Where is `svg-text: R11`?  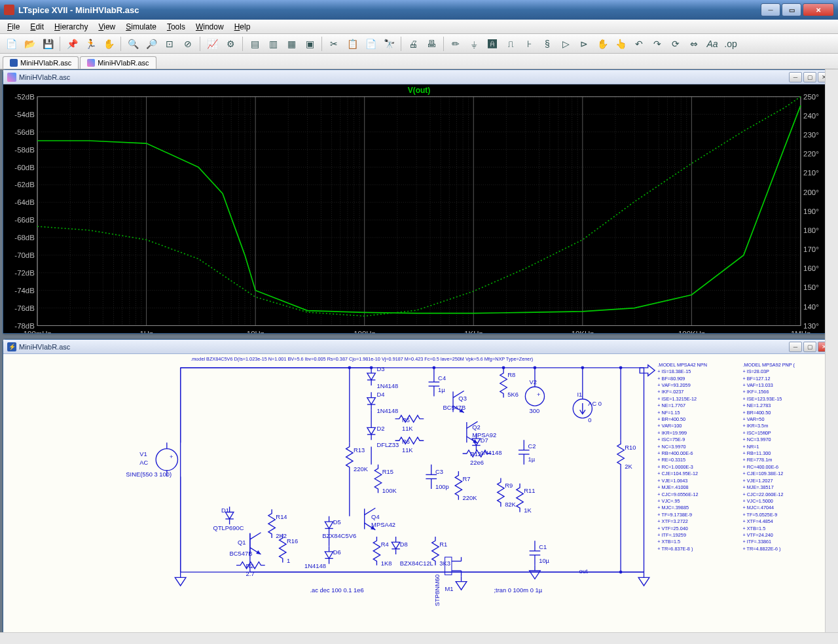 svg-text: R11 is located at coordinates (529, 491).